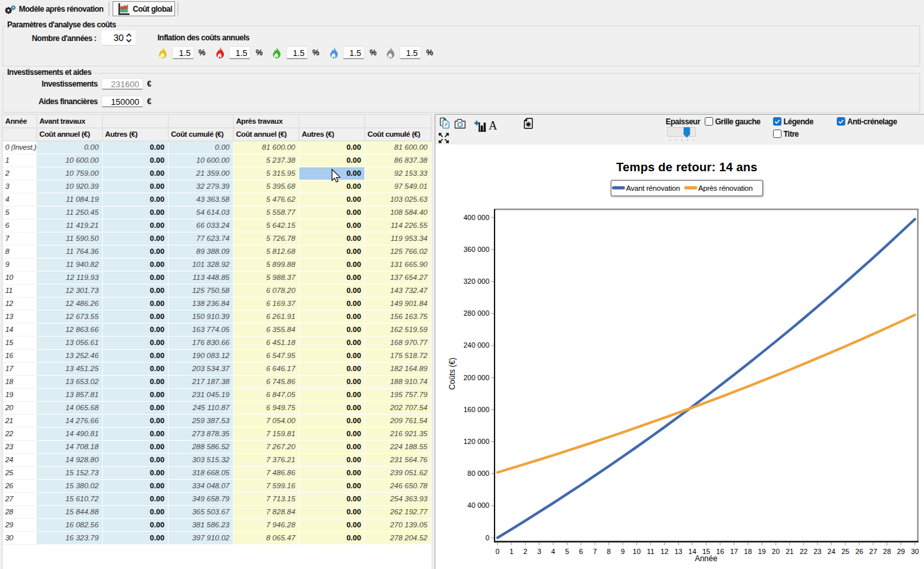  What do you see at coordinates (636, 551) in the screenshot?
I see `svg-text: 10` at bounding box center [636, 551].